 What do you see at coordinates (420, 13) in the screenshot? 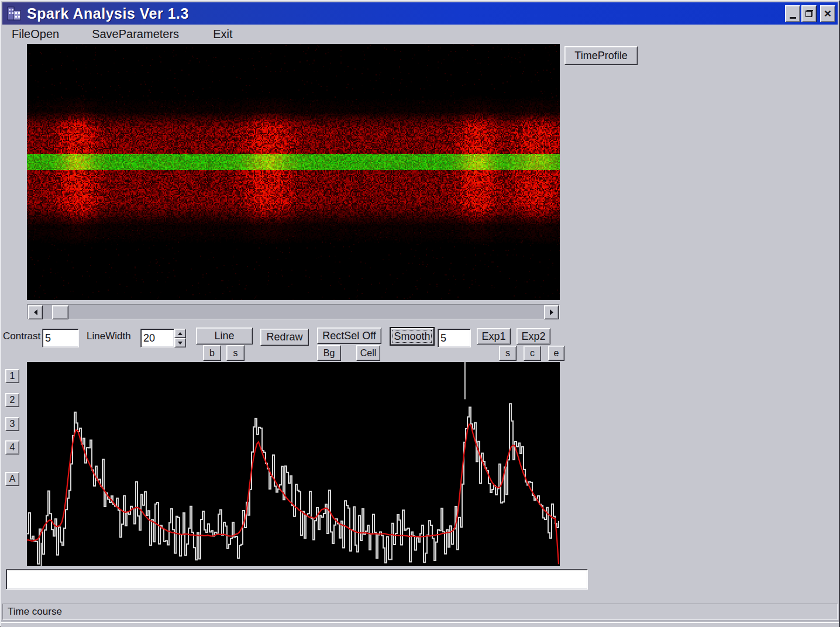
I see `title-bar: Spark Analysis Ver 1.3 ×` at bounding box center [420, 13].